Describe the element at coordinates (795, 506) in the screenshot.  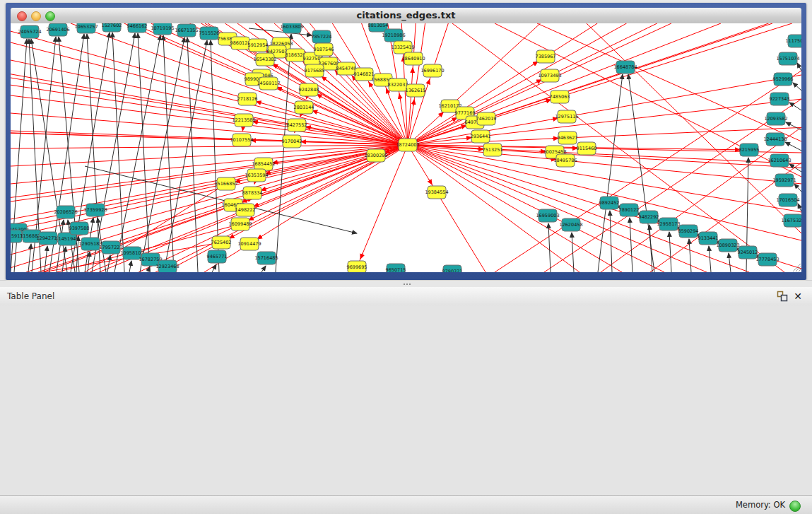
I see `memory-ok-indicator-icon` at that location.